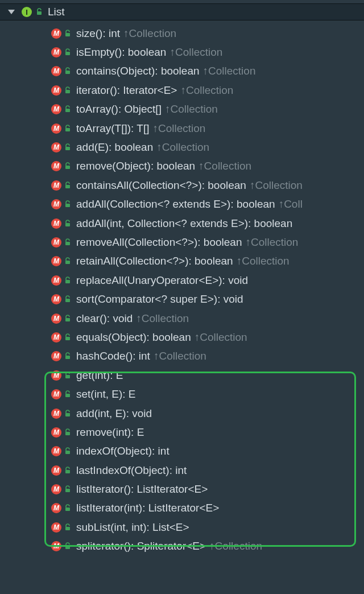  Describe the element at coordinates (208, 376) in the screenshot. I see `method-row: Mget(int): E` at that location.